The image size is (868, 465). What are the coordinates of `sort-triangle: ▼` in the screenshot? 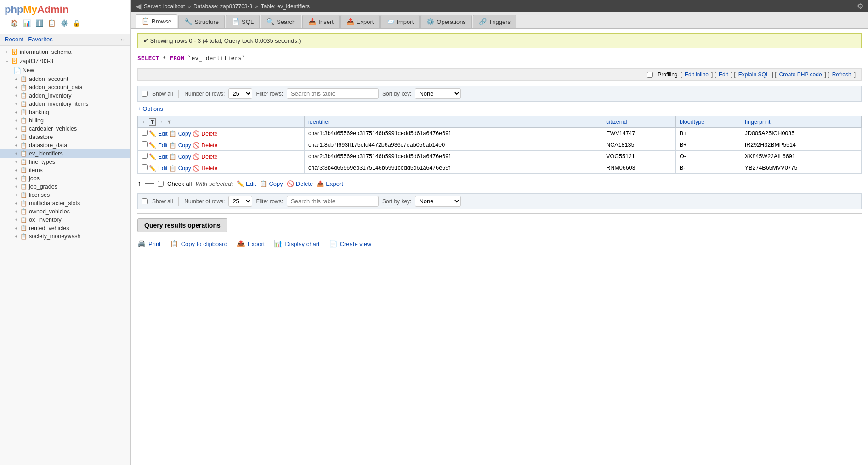 It's located at (169, 122).